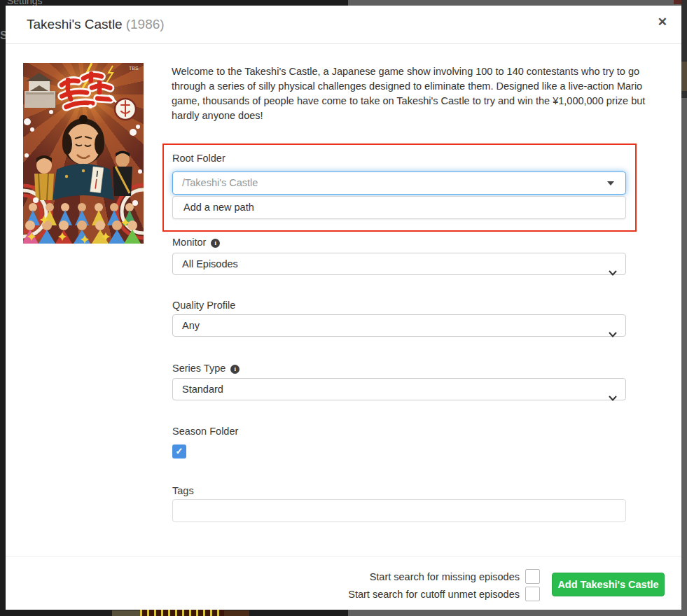 The width and height of the screenshot is (687, 616). Describe the element at coordinates (399, 326) in the screenshot. I see `quality-profile-select: Any` at that location.